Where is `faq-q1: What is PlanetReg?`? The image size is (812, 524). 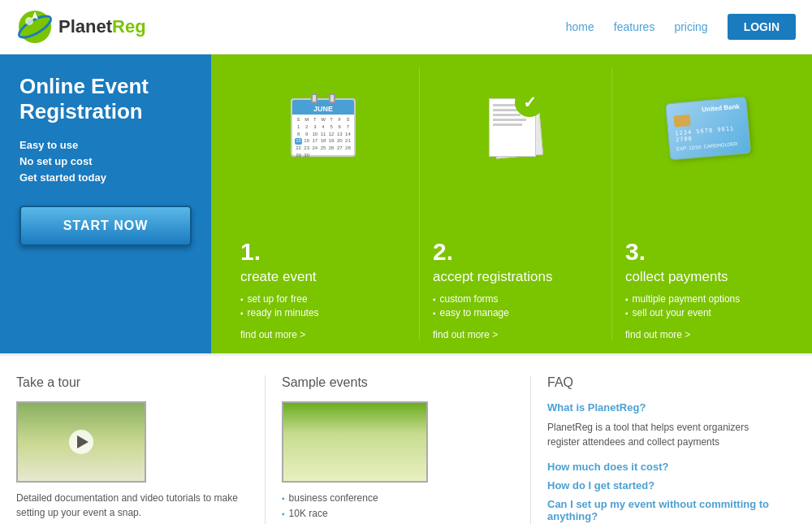
faq-q1: What is PlanetReg? is located at coordinates (663, 408).